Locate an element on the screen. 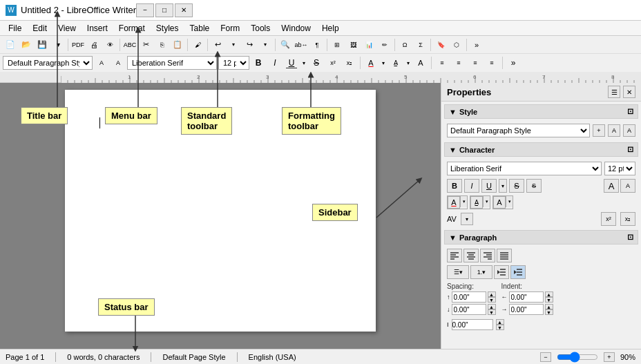  sidebar-highlight-btn: A̲ is located at coordinates (477, 202).